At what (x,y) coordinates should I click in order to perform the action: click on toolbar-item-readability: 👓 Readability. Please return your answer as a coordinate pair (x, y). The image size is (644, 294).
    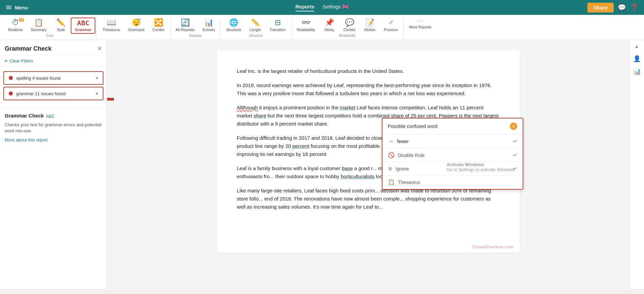
    Looking at the image, I should click on (306, 25).